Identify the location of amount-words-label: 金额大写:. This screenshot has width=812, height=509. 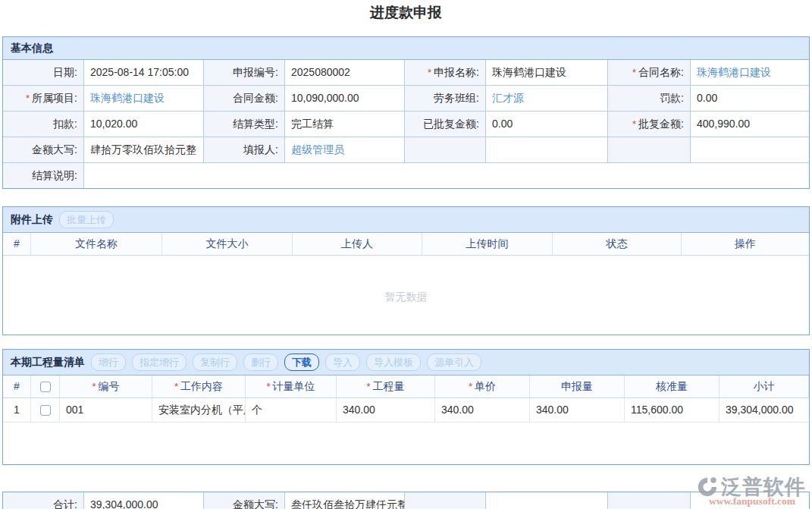
(44, 150).